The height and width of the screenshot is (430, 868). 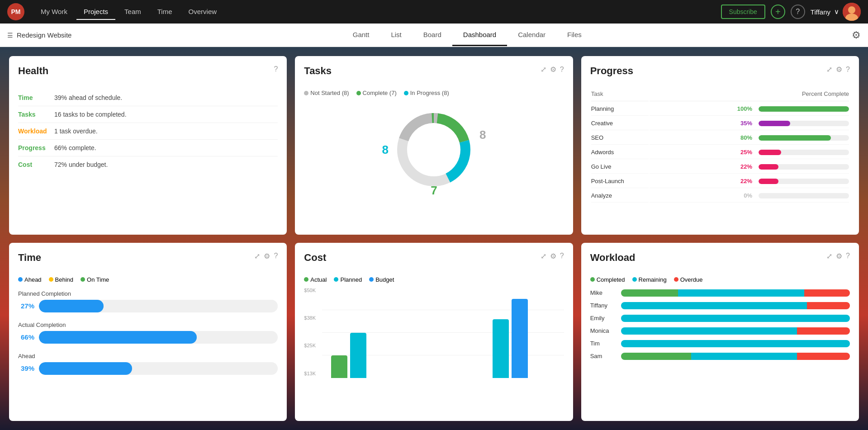 What do you see at coordinates (778, 12) in the screenshot?
I see `add-button: +` at bounding box center [778, 12].